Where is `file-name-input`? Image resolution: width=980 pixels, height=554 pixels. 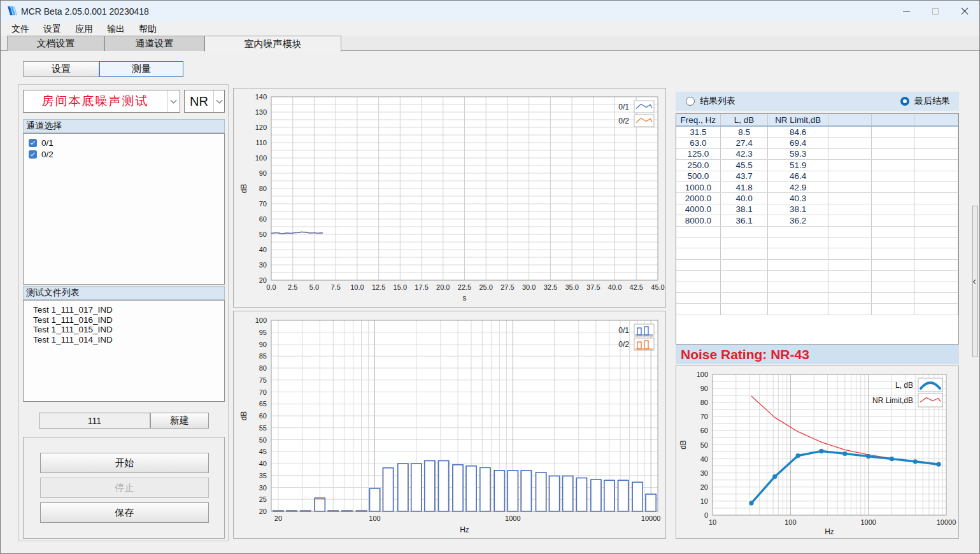
file-name-input is located at coordinates (94, 420).